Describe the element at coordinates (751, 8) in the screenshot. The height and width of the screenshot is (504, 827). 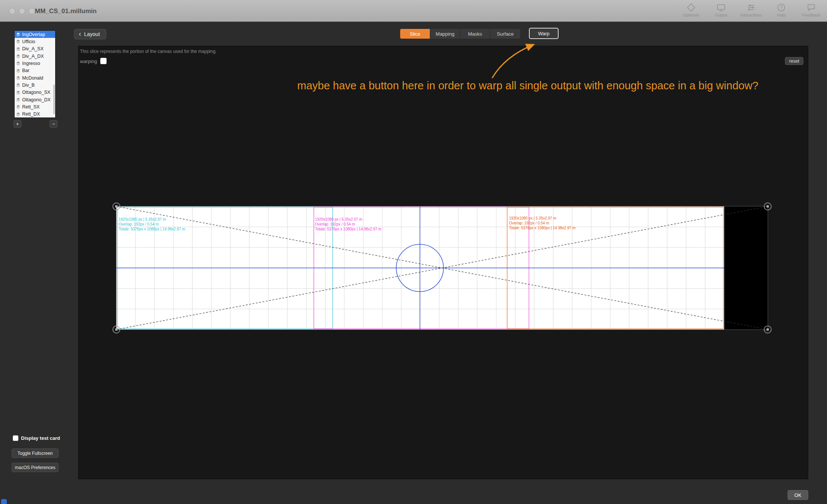
I see `interactions-icon` at that location.